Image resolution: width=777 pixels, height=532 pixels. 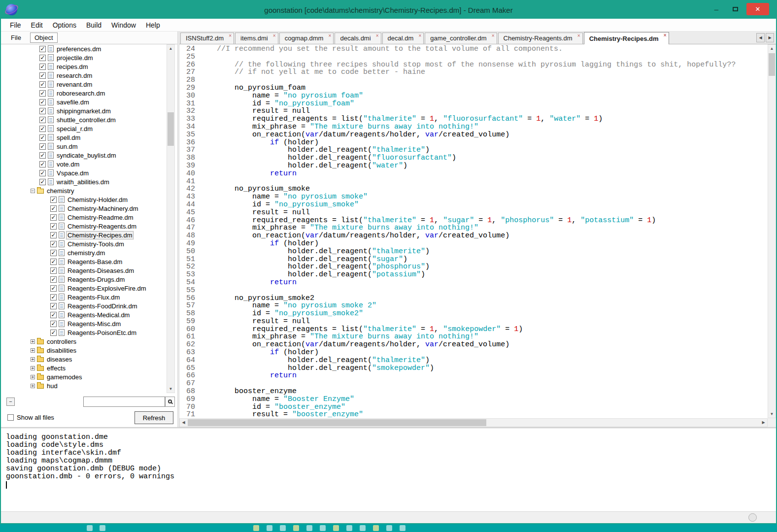 What do you see at coordinates (772, 414) in the screenshot?
I see `scroll-down-icon: ▼` at bounding box center [772, 414].